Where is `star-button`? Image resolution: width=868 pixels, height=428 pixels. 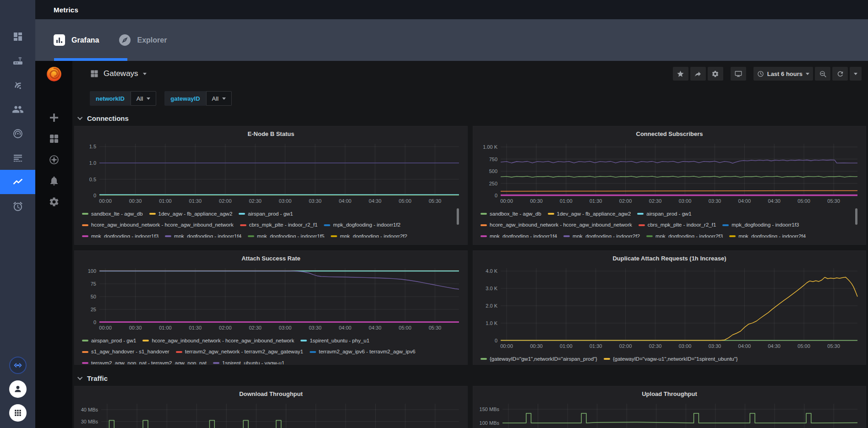 star-button is located at coordinates (681, 74).